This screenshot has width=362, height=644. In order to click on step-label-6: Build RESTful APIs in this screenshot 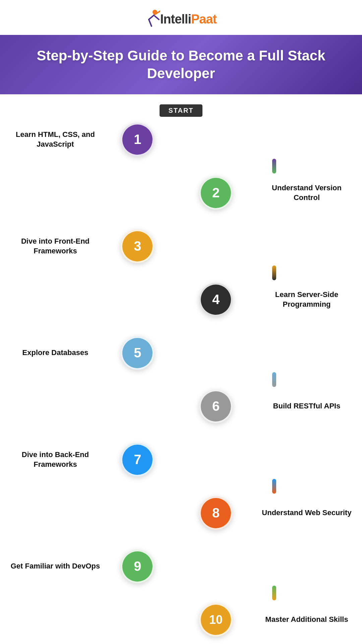, I will do `click(308, 406)`.